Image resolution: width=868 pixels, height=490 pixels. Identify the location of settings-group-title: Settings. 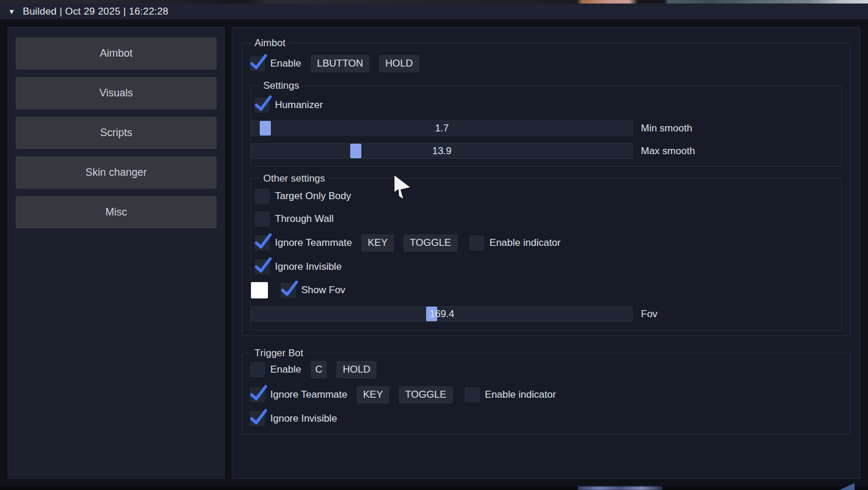
(281, 86).